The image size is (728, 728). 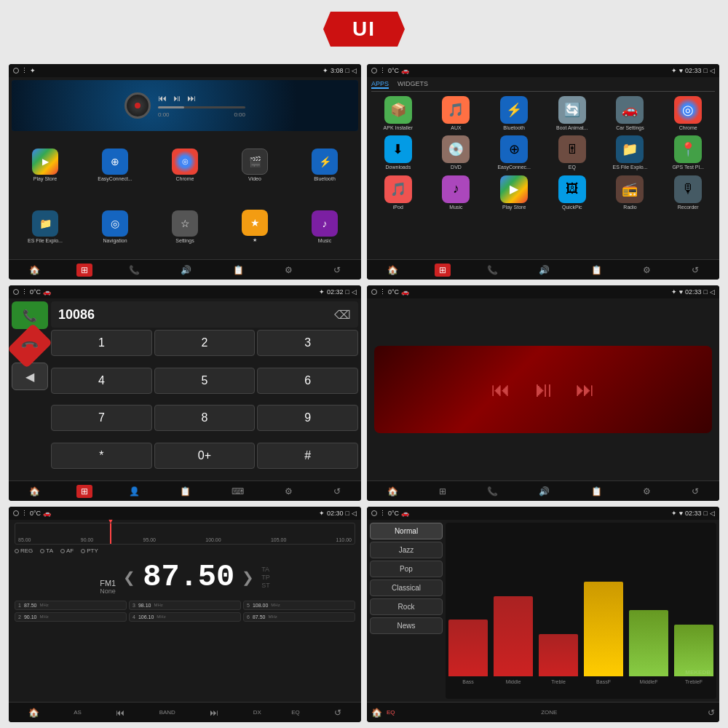 What do you see at coordinates (130, 577) in the screenshot?
I see `freq-prev-btn: ❮` at bounding box center [130, 577].